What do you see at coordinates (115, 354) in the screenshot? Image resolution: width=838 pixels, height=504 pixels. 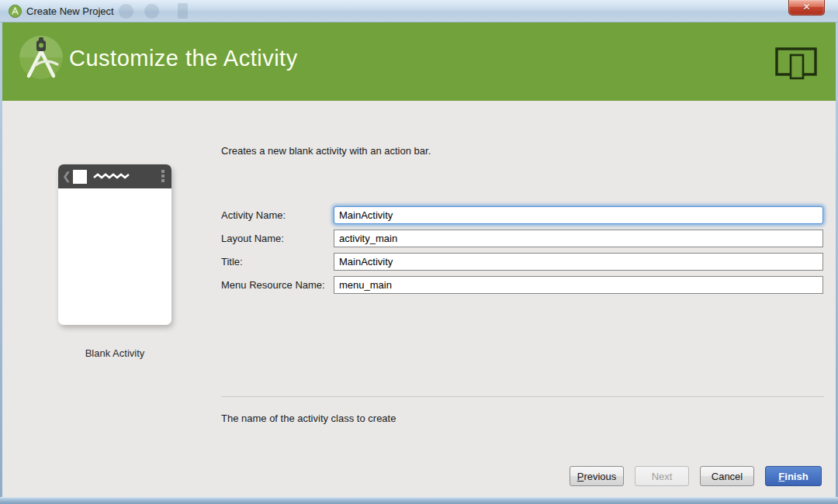 I see `activity-template-name: Blank Activity` at bounding box center [115, 354].